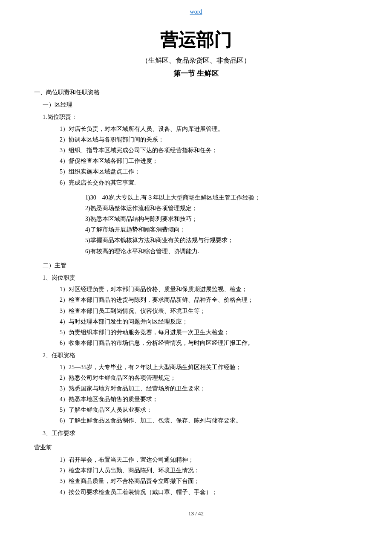 The height and width of the screenshot is (555, 392). I want to click on heading-2-2: 二）主管, so click(200, 265).